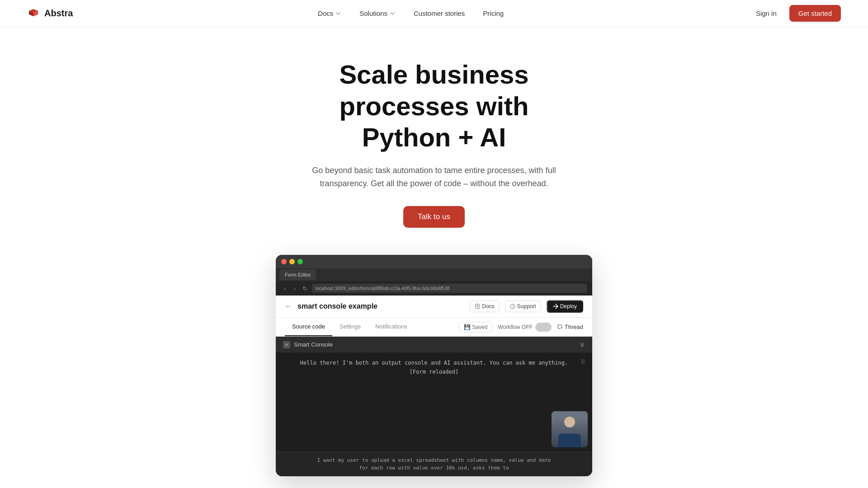 This screenshot has height=488, width=868. Describe the element at coordinates (350, 327) in the screenshot. I see `tab-settings: Settings` at that location.